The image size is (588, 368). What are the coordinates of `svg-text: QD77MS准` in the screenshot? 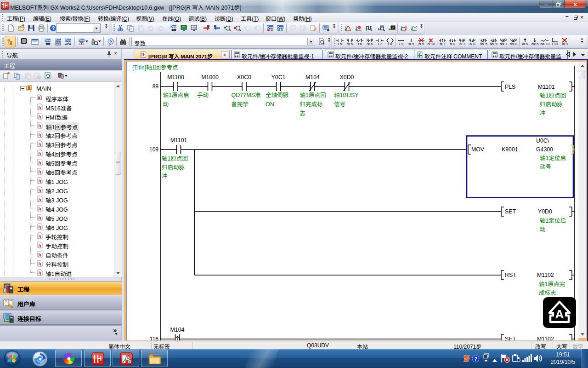 It's located at (246, 95).